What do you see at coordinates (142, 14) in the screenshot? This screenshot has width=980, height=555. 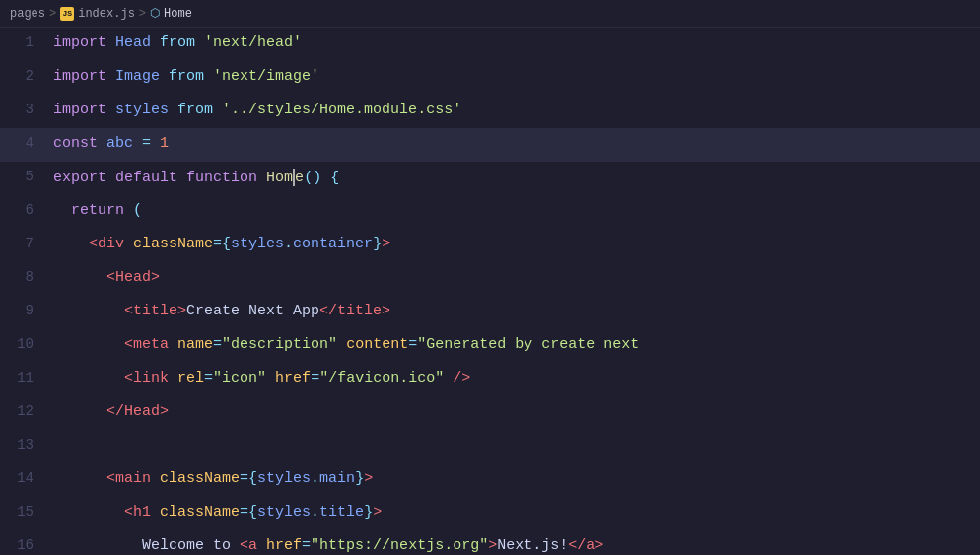 I see `breadcrumb-sep2: >` at bounding box center [142, 14].